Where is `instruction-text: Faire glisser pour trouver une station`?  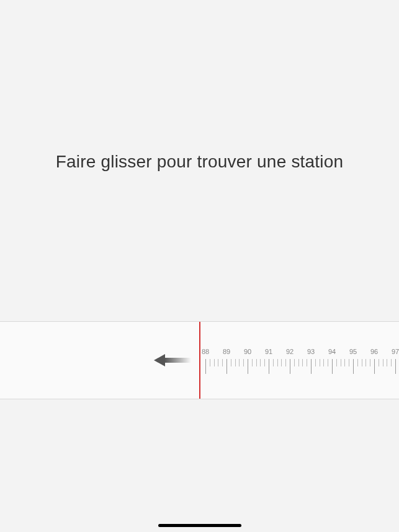
instruction-text: Faire glisser pour trouver une station is located at coordinates (200, 162).